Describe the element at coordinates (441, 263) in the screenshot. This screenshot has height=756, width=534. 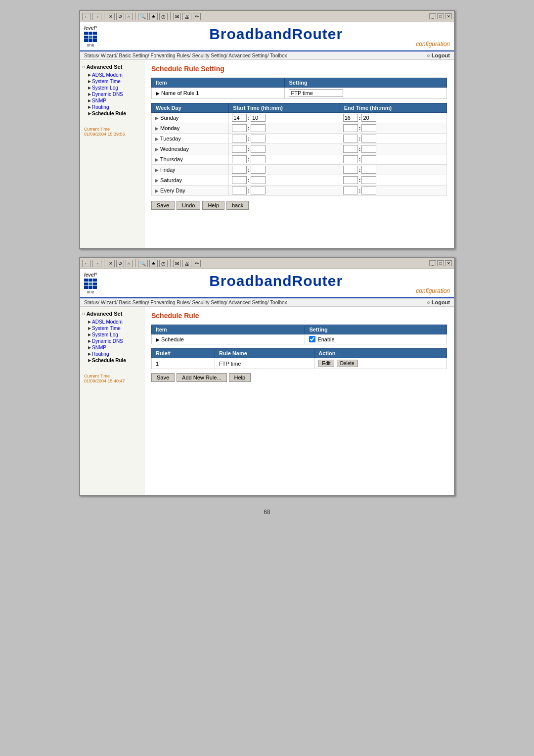
I see `restore-button-2: □` at that location.